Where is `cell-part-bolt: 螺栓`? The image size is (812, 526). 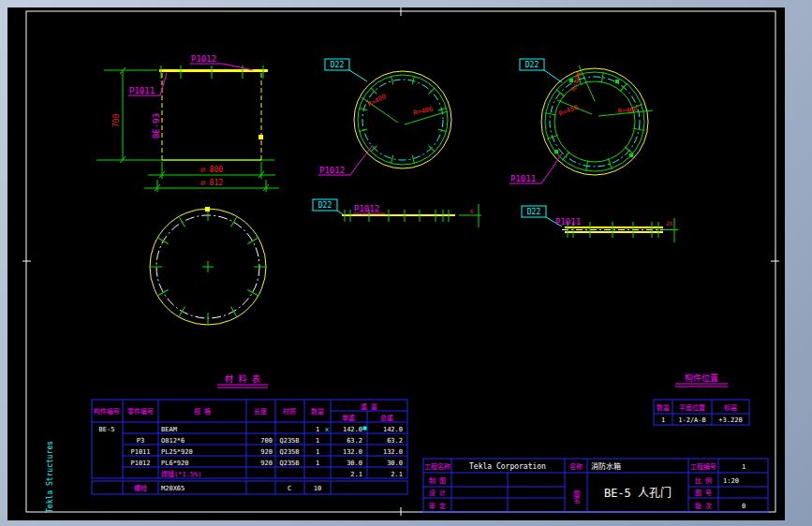
cell-part-bolt: 螺栓 is located at coordinates (140, 489).